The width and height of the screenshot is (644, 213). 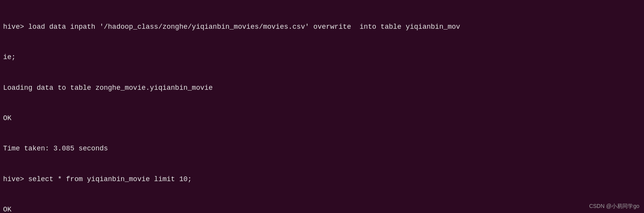 I want to click on terminal-line-2: ie;, so click(x=322, y=57).